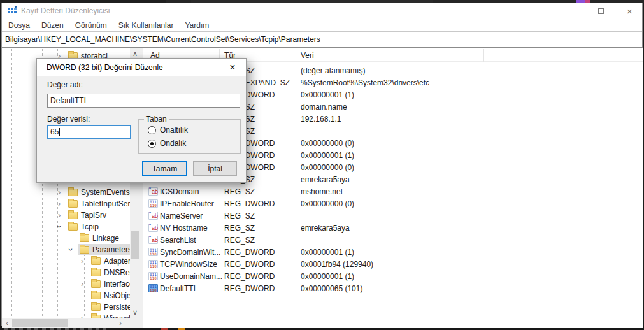 This screenshot has height=330, width=644. What do you see at coordinates (215, 168) in the screenshot?
I see `cancel-button: İptal` at bounding box center [215, 168].